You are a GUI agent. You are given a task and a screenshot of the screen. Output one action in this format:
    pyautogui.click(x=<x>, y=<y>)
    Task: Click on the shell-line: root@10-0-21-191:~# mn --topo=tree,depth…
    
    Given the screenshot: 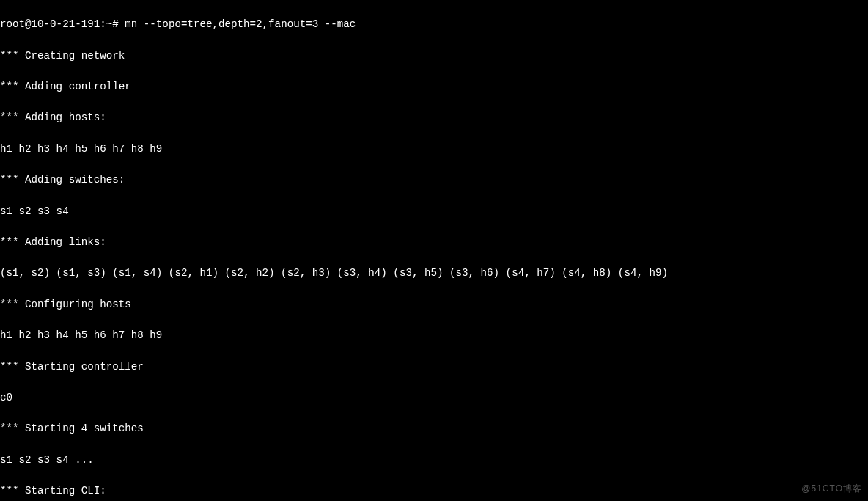 What is the action you would take?
    pyautogui.click(x=434, y=25)
    